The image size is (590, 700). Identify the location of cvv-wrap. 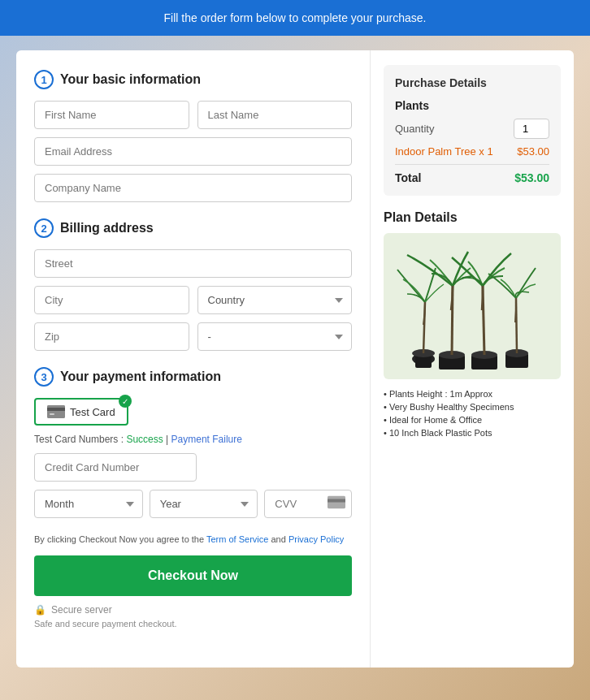
(308, 503).